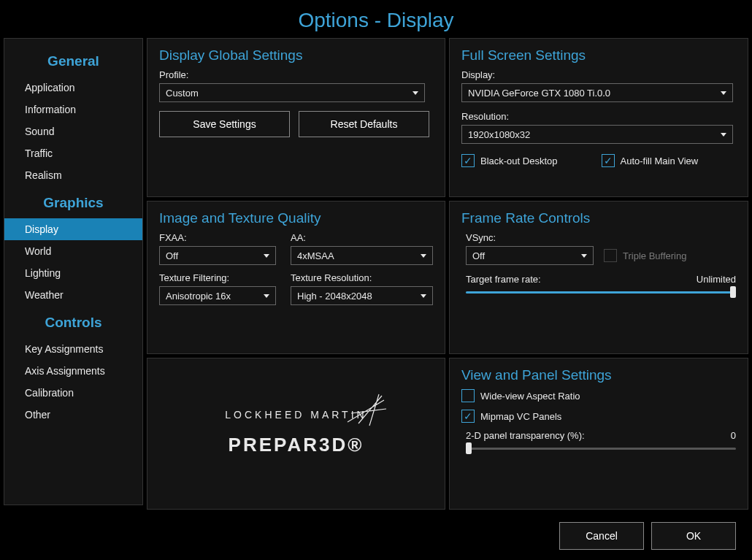 This screenshot has height=560, width=752. Describe the element at coordinates (733, 435) in the screenshot. I see `transparency-value: 0` at that location.